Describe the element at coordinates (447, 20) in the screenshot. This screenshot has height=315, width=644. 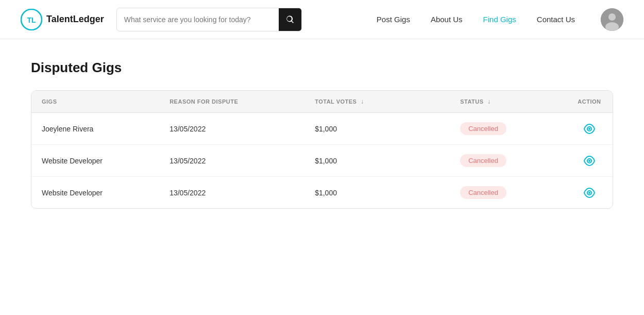
I see `nav-about-us: About Us` at that location.